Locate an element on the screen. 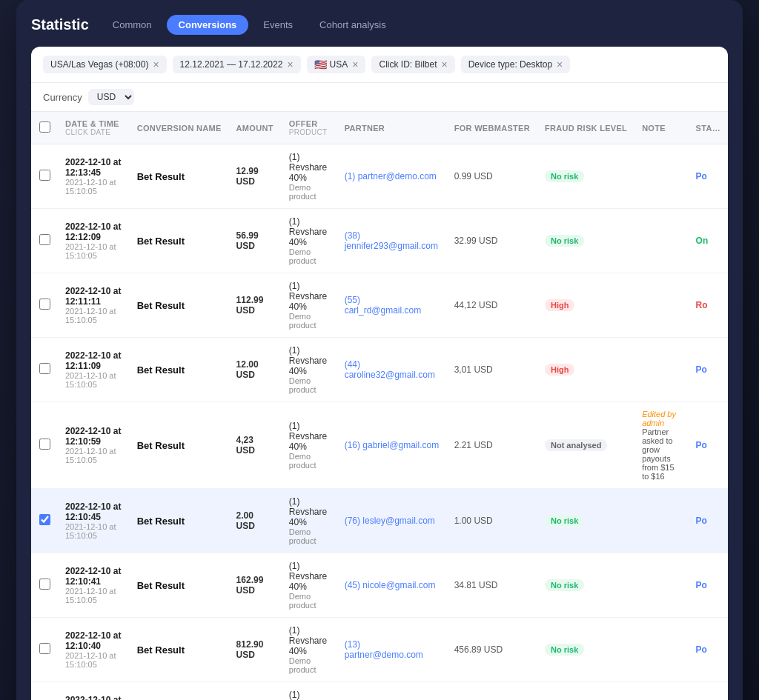  partner-cell-1: (1) partner@demo.com is located at coordinates (392, 176).